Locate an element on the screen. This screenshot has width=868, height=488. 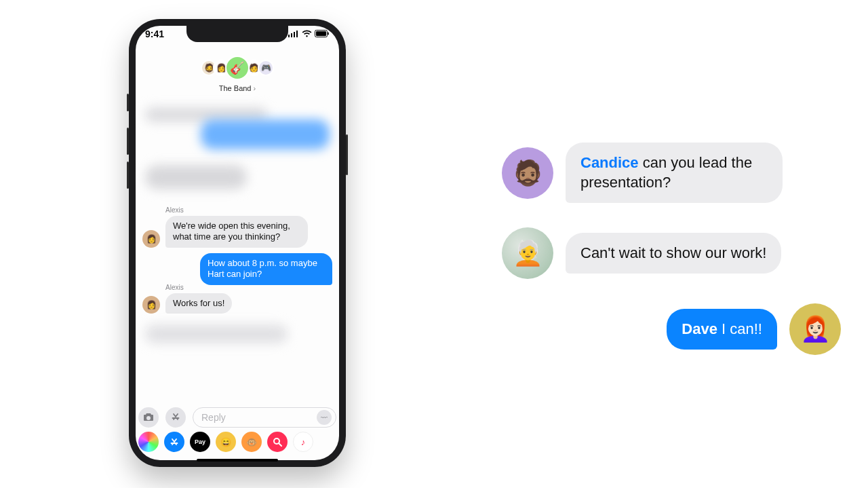
message-bubble: Works for us! is located at coordinates (199, 303).